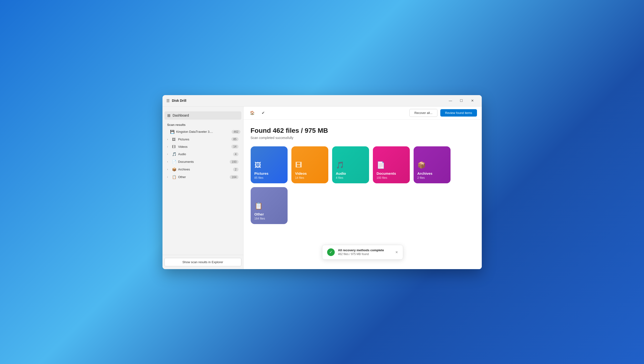 Image resolution: width=644 pixels, height=364 pixels. Describe the element at coordinates (172, 132) in the screenshot. I see `drive-icon: 💾` at that location.